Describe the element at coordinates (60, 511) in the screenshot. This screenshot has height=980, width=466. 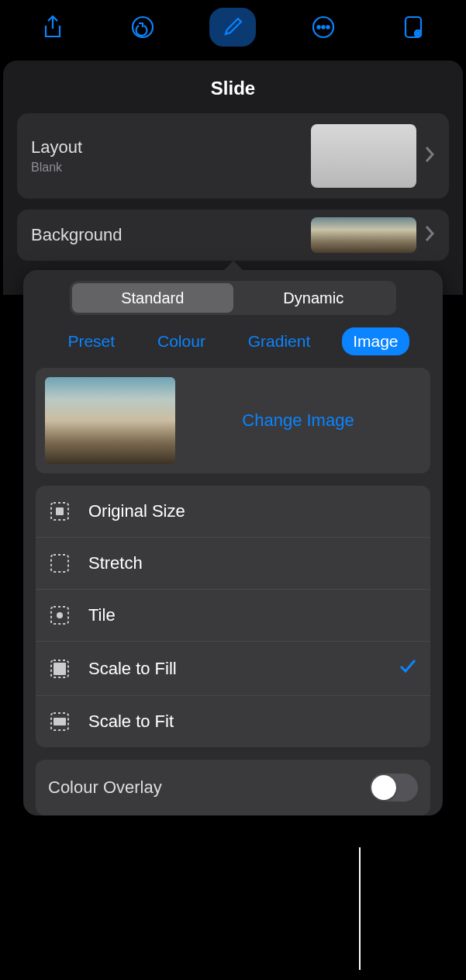
I see `original-size-icon` at that location.